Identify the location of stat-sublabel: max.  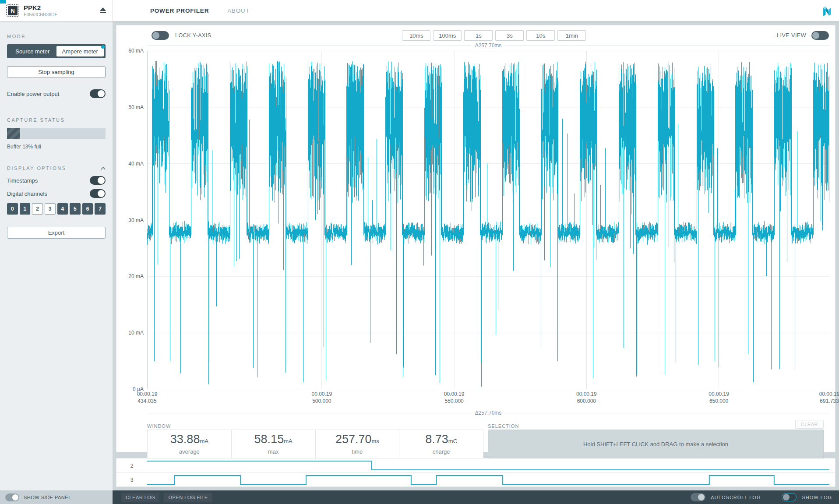
(273, 452).